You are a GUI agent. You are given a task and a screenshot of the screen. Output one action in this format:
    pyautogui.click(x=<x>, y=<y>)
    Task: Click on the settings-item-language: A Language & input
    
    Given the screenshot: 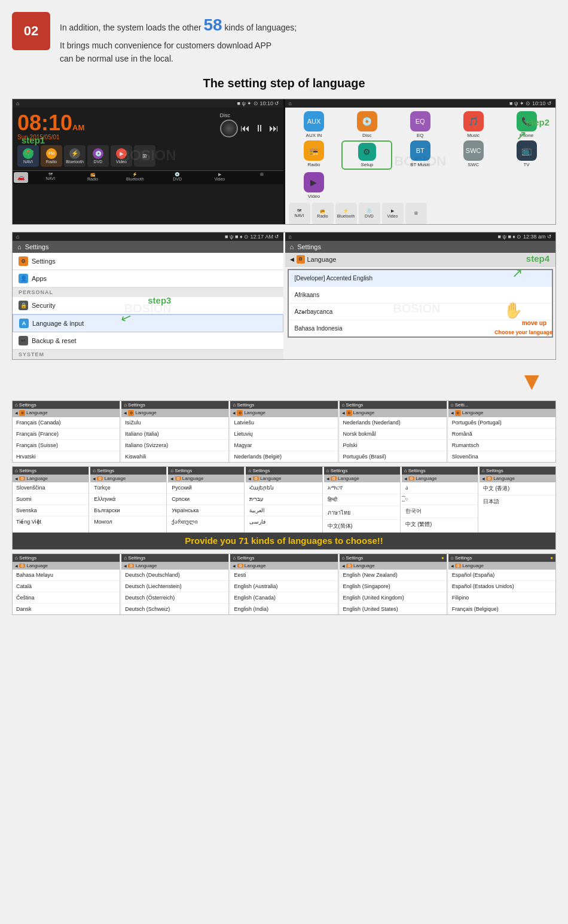 What is the action you would take?
    pyautogui.click(x=148, y=323)
    